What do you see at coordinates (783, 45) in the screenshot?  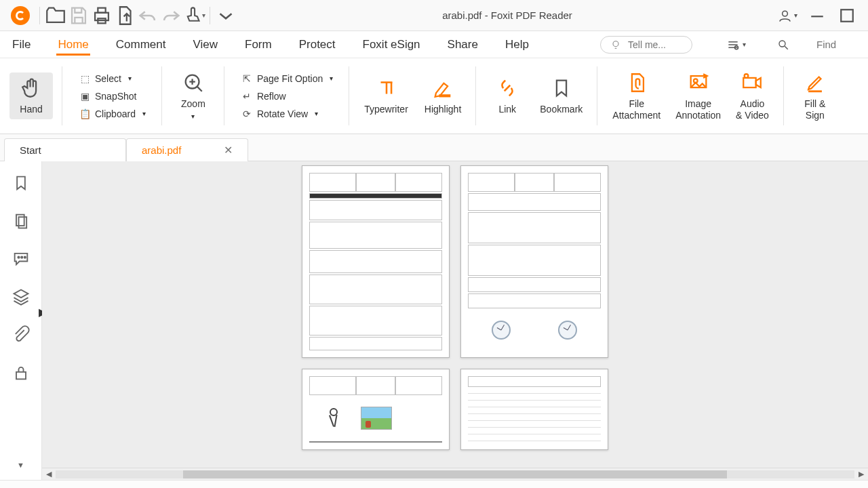 I see `find-icon` at bounding box center [783, 45].